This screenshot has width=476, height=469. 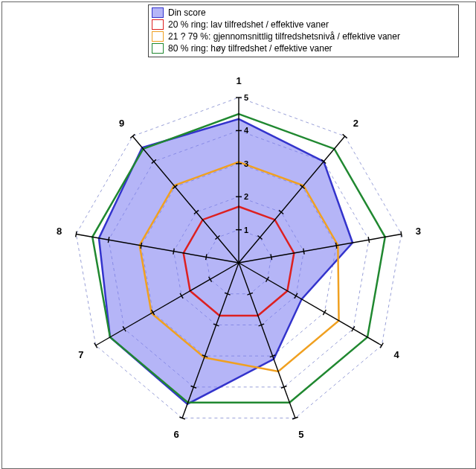 I want to click on tick-label: 3, so click(x=246, y=164).